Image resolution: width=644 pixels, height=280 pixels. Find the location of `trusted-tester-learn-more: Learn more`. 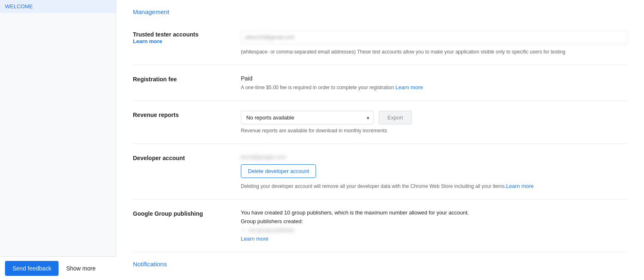

trusted-tester-learn-more: Learn more is located at coordinates (148, 41).